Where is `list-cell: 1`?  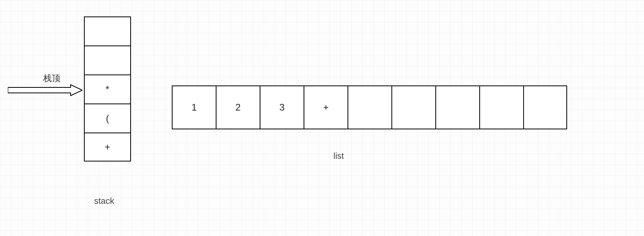 list-cell: 1 is located at coordinates (194, 107).